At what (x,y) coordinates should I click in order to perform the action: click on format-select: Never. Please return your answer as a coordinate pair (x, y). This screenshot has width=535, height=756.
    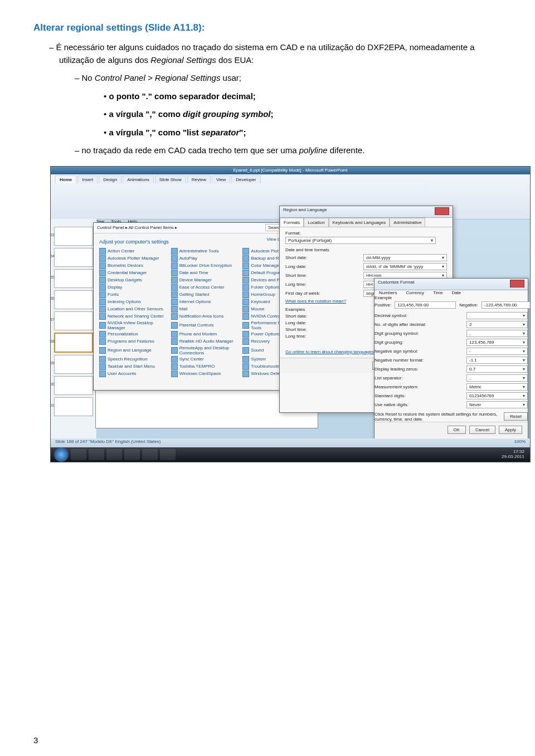
    Looking at the image, I should click on (497, 404).